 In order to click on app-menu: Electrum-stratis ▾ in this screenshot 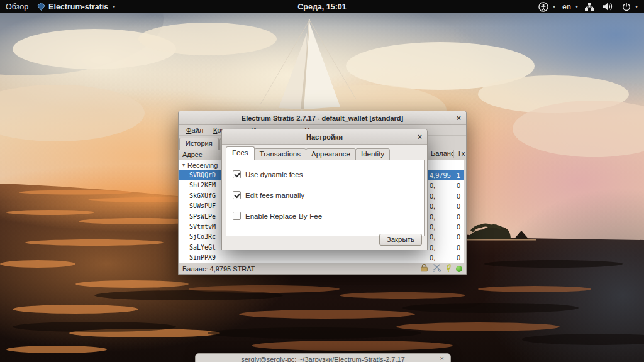, I will do `click(76, 7)`.